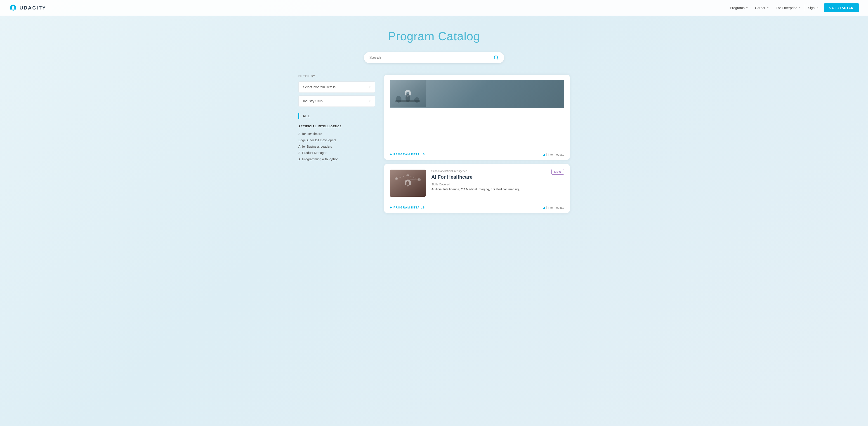 This screenshot has height=426, width=868. Describe the element at coordinates (337, 146) in the screenshot. I see `sidebar-item-ai-business: AI for Business Leaders` at that location.